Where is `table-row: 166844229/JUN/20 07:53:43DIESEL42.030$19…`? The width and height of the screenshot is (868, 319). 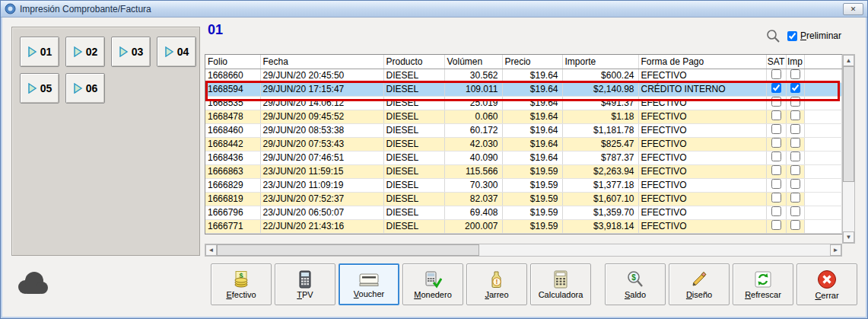 table-row: 166844229/JUN/20 07:53:43DIESEL42.030$19… is located at coordinates (523, 144).